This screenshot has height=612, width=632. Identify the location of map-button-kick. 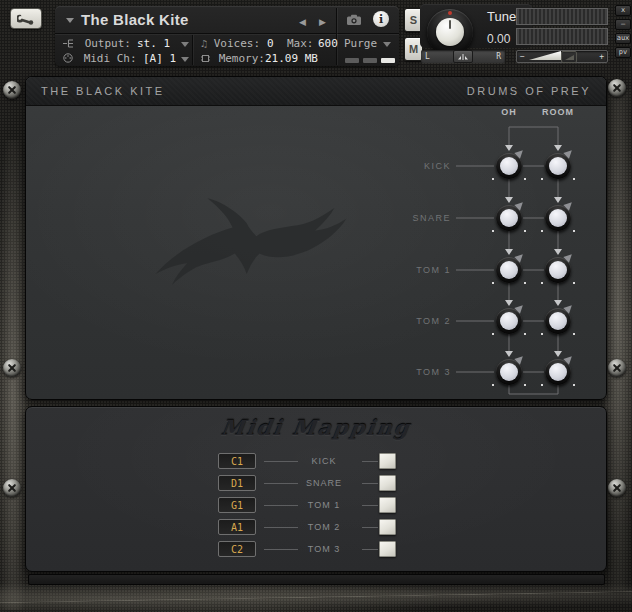
(388, 461).